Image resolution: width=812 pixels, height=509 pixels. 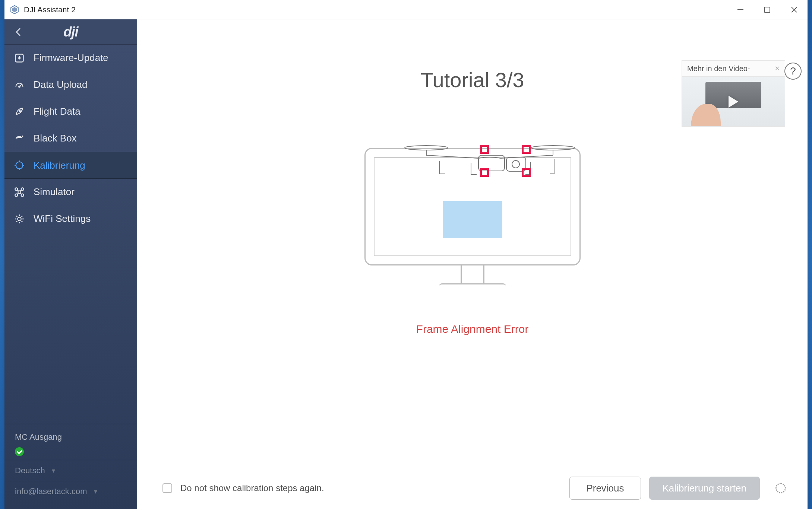 I want to click on nav-flight-data: Flight Data, so click(x=71, y=112).